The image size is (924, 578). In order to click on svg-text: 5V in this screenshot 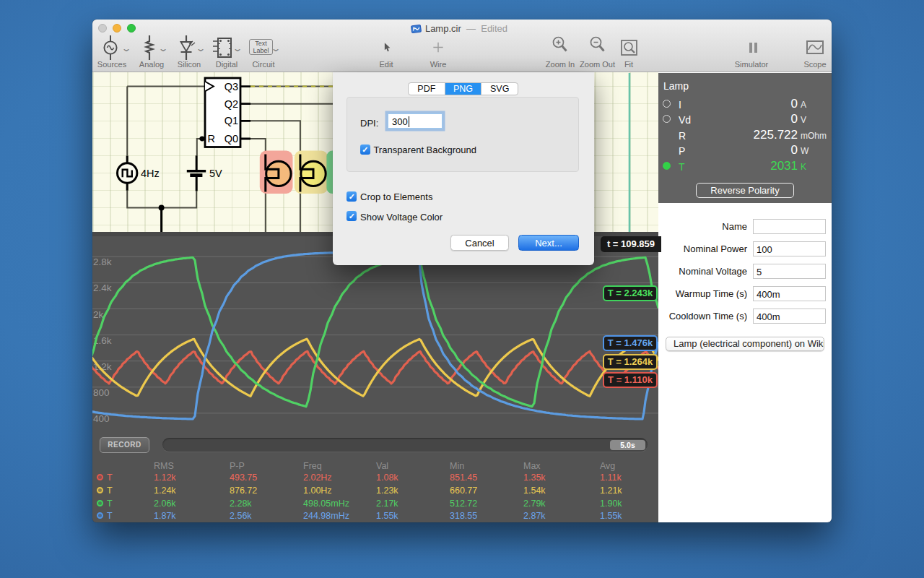, I will do `click(216, 173)`.